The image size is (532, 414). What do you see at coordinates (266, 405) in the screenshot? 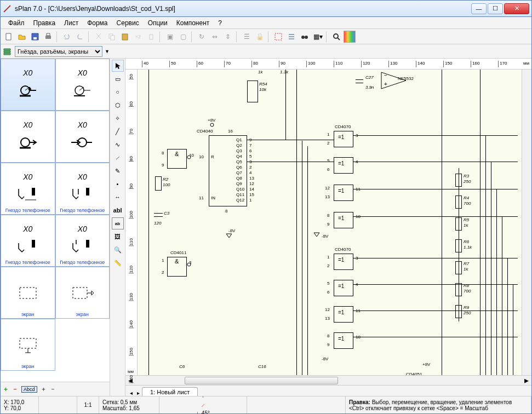
I see `status-bar: X: 170,0 Y: 70,0 1:1 Сетка: 0,5 мм Масшт…` at bounding box center [266, 405].